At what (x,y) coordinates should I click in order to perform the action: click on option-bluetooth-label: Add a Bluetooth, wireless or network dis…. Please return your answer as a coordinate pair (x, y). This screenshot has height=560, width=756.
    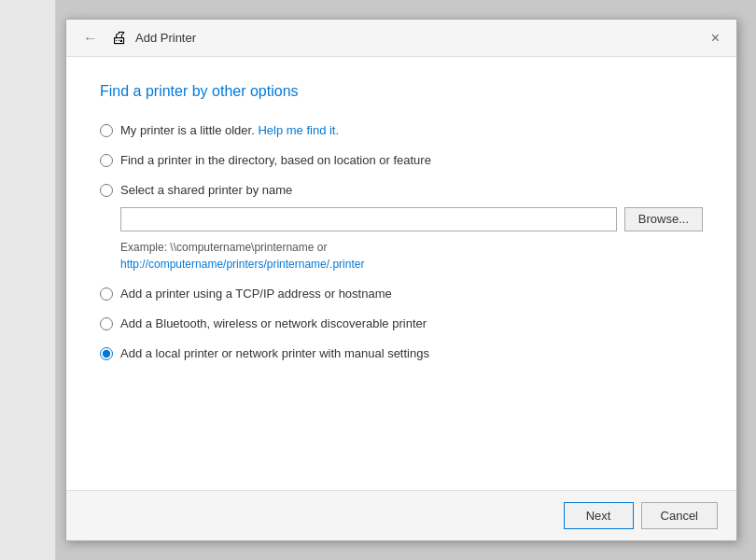
    Looking at the image, I should click on (273, 324).